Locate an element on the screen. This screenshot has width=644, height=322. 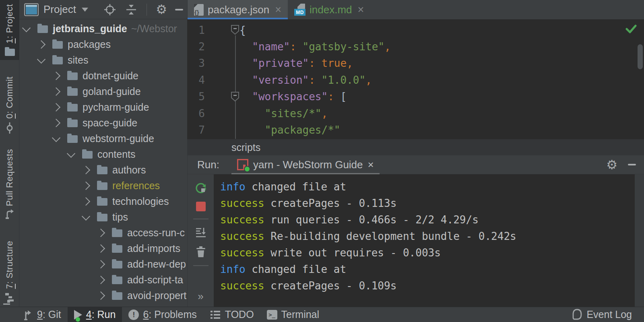
console-line: success Re-building development bundle -… is located at coordinates (427, 236).